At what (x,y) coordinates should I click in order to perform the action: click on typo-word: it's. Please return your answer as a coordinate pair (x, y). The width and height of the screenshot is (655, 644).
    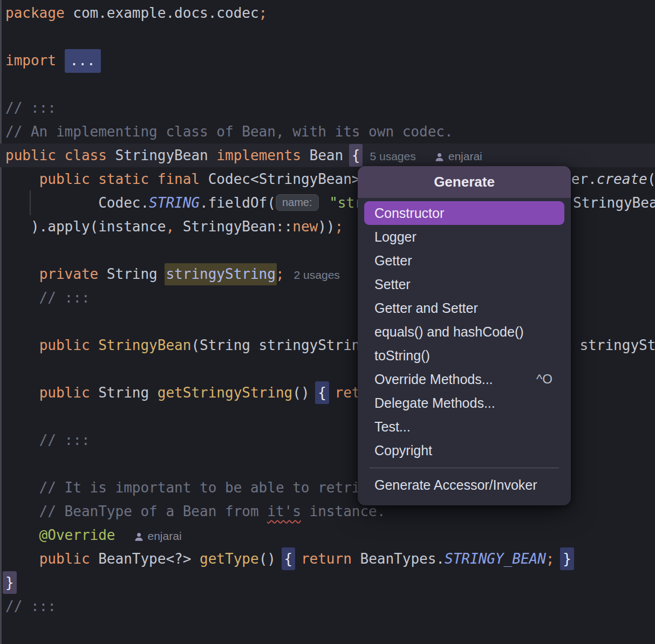
    Looking at the image, I should click on (284, 511).